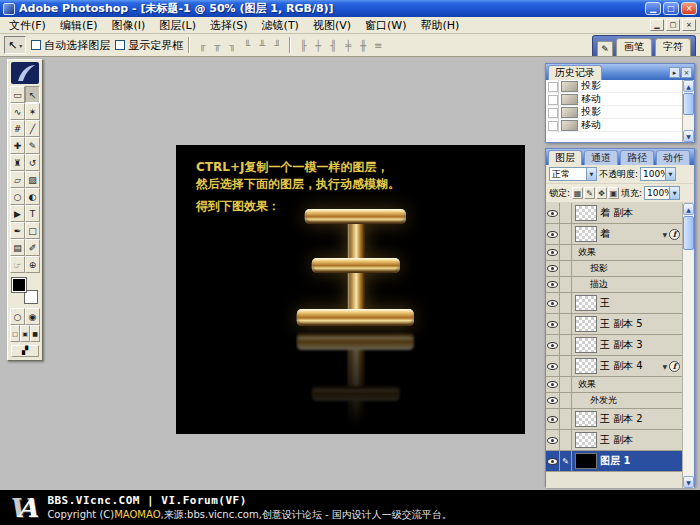 The height and width of the screenshot is (525, 700). What do you see at coordinates (601, 158) in the screenshot?
I see `layers-panel-tab: 通道` at bounding box center [601, 158].